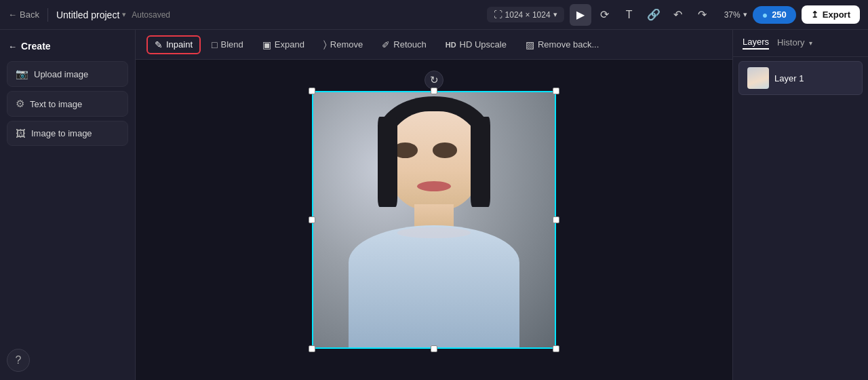  What do you see at coordinates (800, 78) in the screenshot?
I see `layer-item: Layer 1` at bounding box center [800, 78].